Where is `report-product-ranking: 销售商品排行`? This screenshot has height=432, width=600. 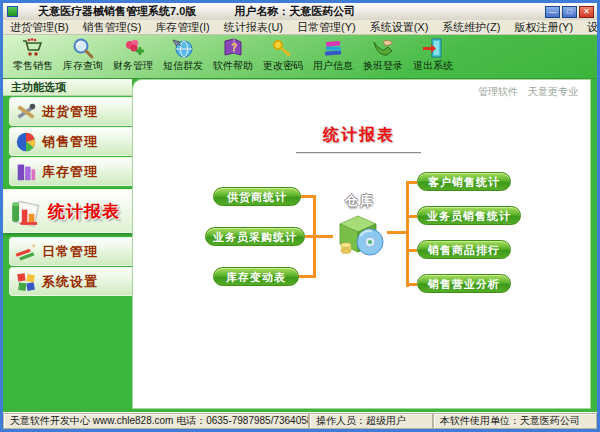 report-product-ranking: 销售商品排行 is located at coordinates (464, 250).